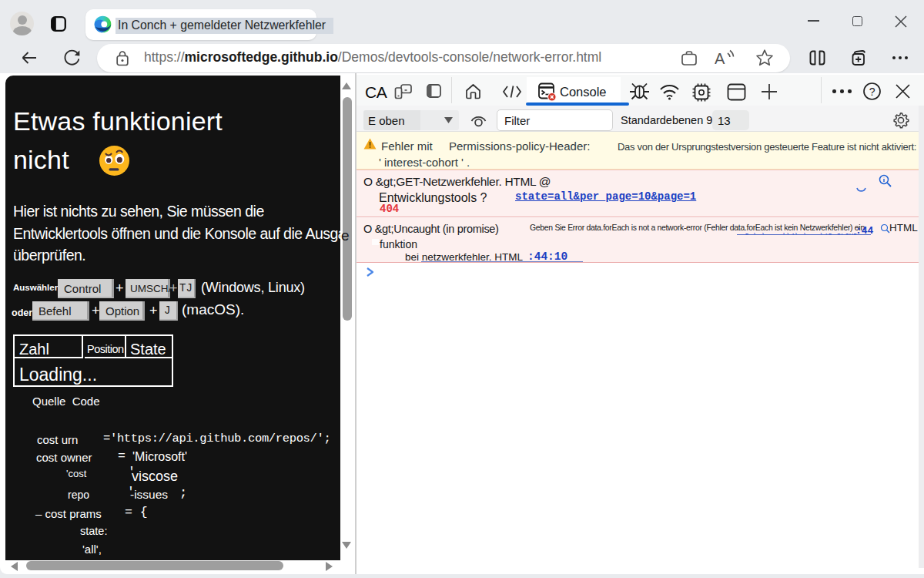 The height and width of the screenshot is (578, 924). Describe the element at coordinates (720, 59) in the screenshot. I see `svg-text: A` at that location.